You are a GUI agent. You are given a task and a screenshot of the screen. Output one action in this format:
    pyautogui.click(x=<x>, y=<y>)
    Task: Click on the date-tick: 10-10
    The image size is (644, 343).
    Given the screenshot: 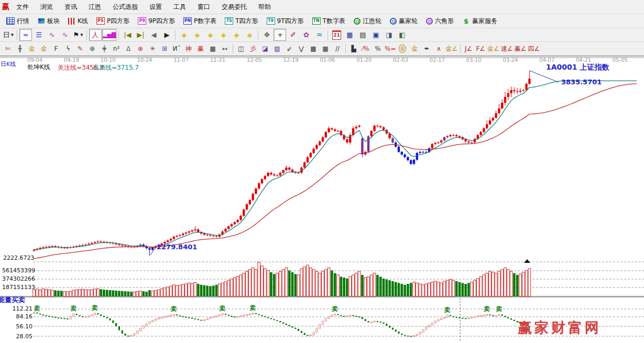 What is the action you would take?
    pyautogui.click(x=108, y=60)
    